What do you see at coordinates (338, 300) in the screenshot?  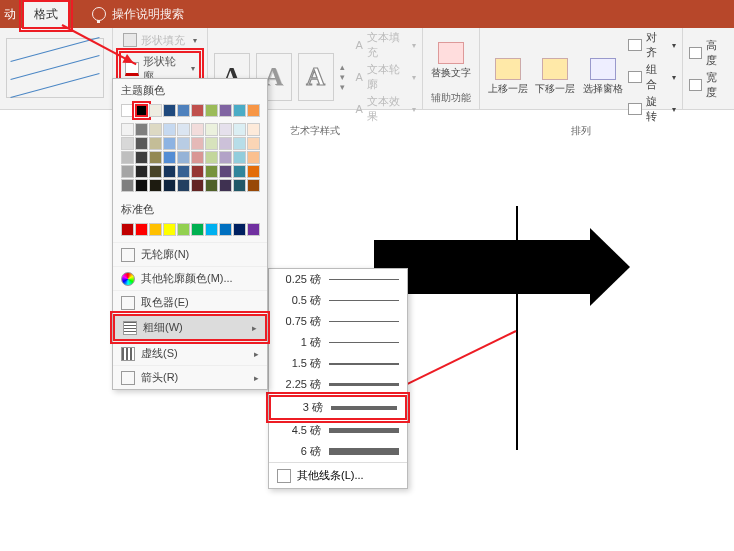 I see `weight-option: 0.5 磅` at bounding box center [338, 300].